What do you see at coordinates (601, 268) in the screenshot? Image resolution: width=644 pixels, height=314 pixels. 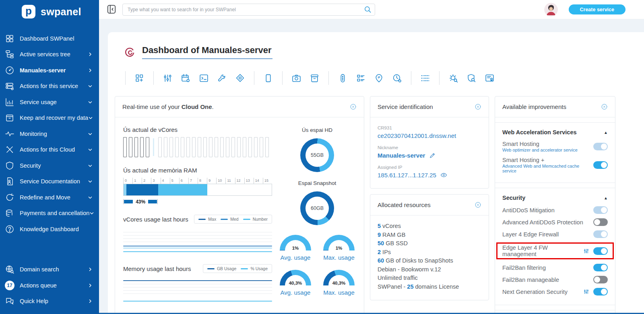 I see `toggle-fail2ban-filtering` at bounding box center [601, 268].